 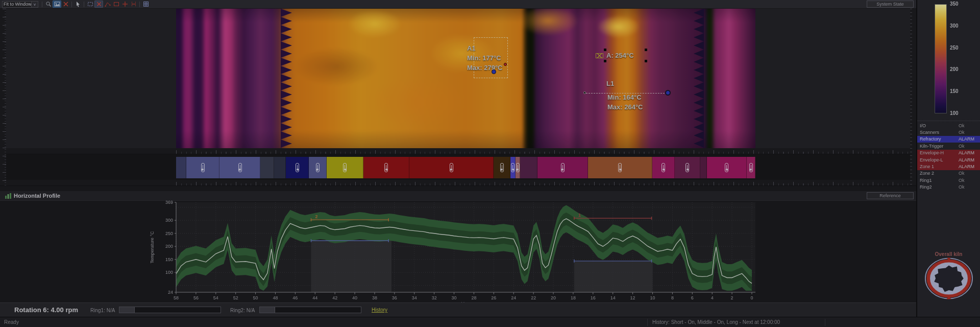 What do you see at coordinates (890, 4) in the screenshot?
I see `system-state-button: System State` at bounding box center [890, 4].